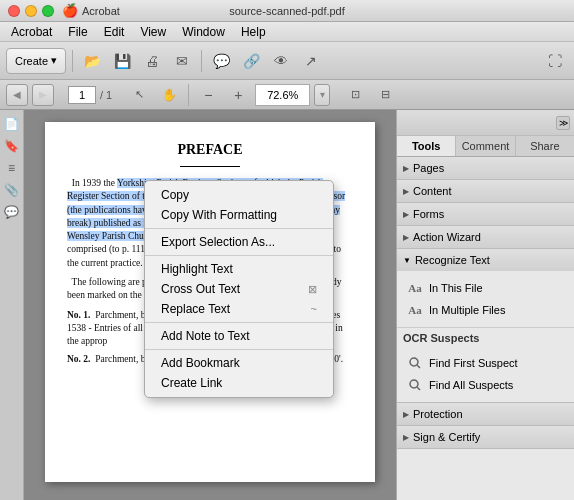 The width and height of the screenshot is (574, 500). What do you see at coordinates (287, 32) in the screenshot?
I see `menu-bar: Acrobat File Edit View Window Help` at bounding box center [287, 32].